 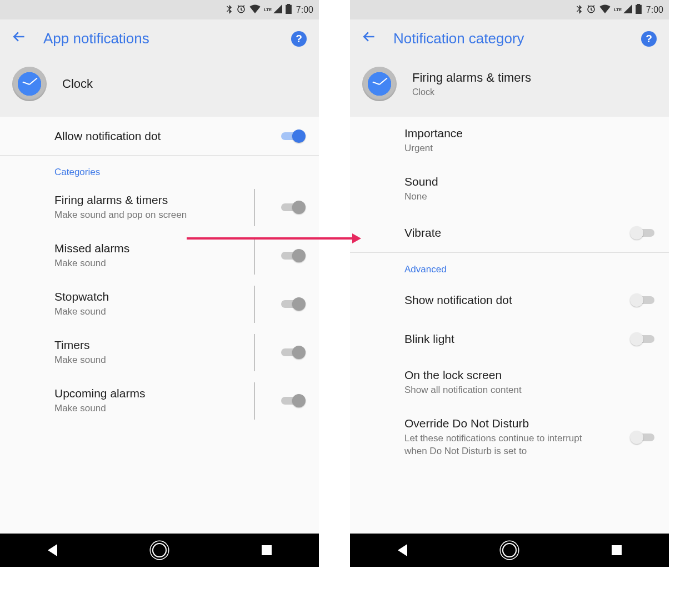 What do you see at coordinates (509, 437) in the screenshot?
I see `override-dnd-row: Override Do Not Disturb Let these notifi…` at bounding box center [509, 437].